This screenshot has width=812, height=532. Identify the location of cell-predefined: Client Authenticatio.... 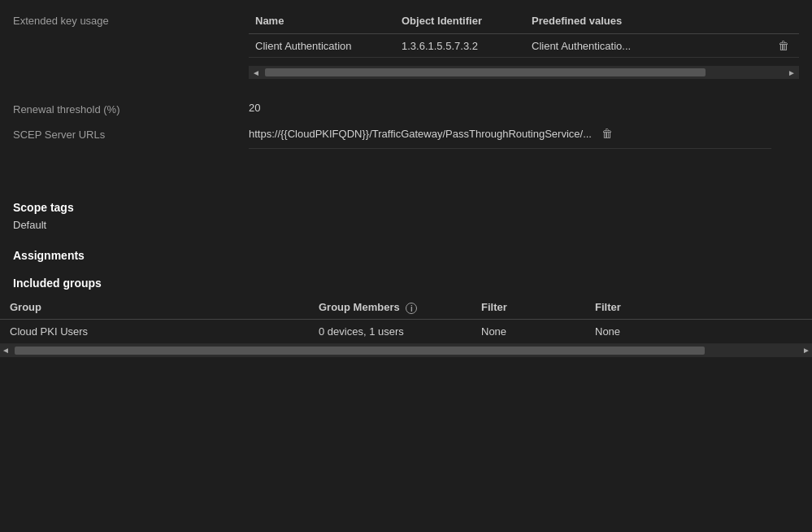
(647, 46).